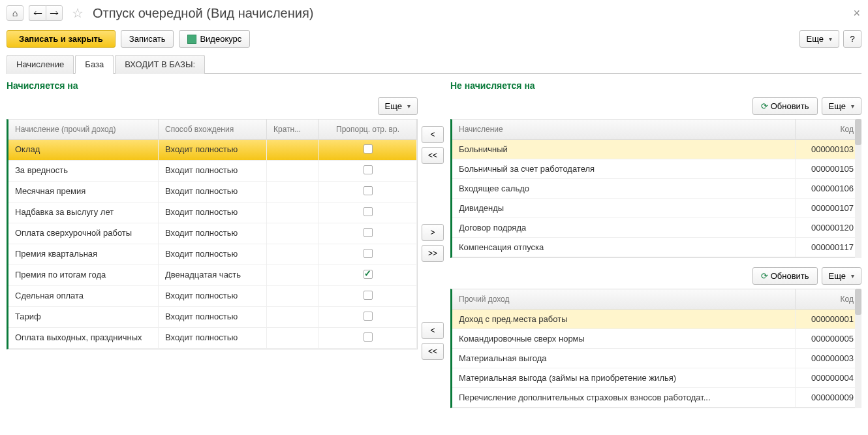 Image resolution: width=868 pixels, height=435 pixels. What do you see at coordinates (84, 234) in the screenshot?
I see `cell-name: Оплата сверхурочной работы` at bounding box center [84, 234].